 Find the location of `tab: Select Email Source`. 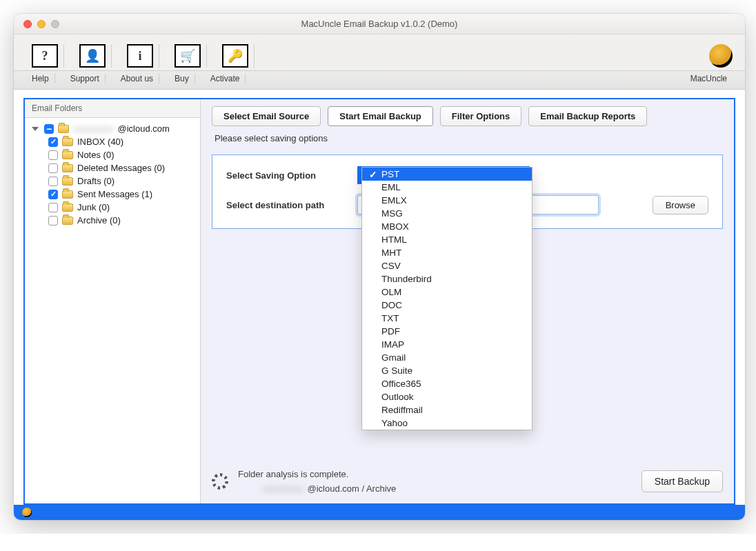

tab: Select Email Source is located at coordinates (266, 116).